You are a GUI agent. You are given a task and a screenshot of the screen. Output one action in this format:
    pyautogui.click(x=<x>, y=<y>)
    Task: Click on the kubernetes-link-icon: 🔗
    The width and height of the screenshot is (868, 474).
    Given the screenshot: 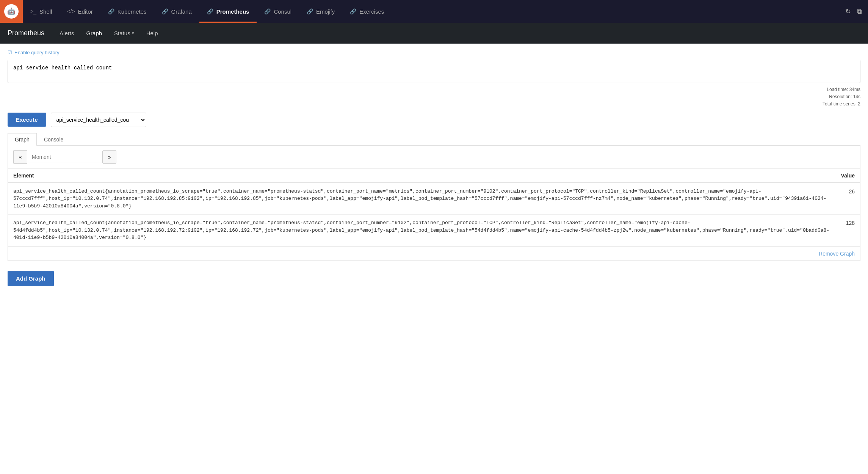 What is the action you would take?
    pyautogui.click(x=111, y=11)
    